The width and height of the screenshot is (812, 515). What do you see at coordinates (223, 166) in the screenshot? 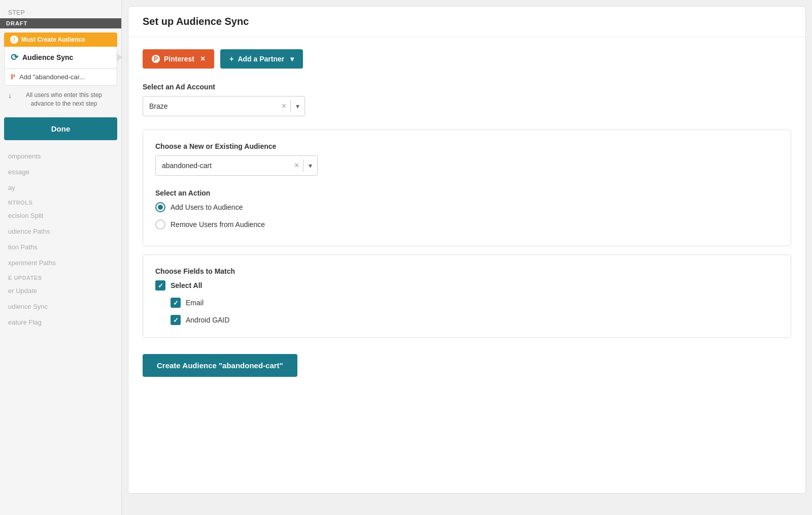
I see `audience-value: abandoned-cart` at bounding box center [223, 166].